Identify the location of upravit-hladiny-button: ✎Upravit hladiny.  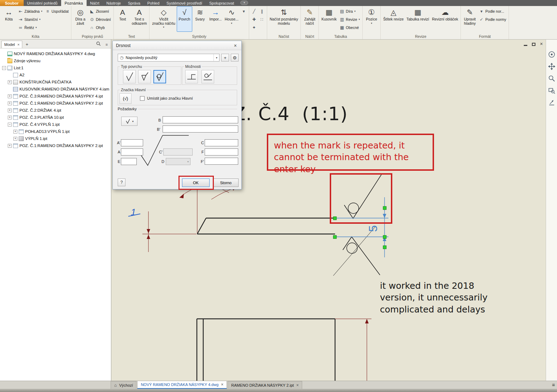
(470, 19).